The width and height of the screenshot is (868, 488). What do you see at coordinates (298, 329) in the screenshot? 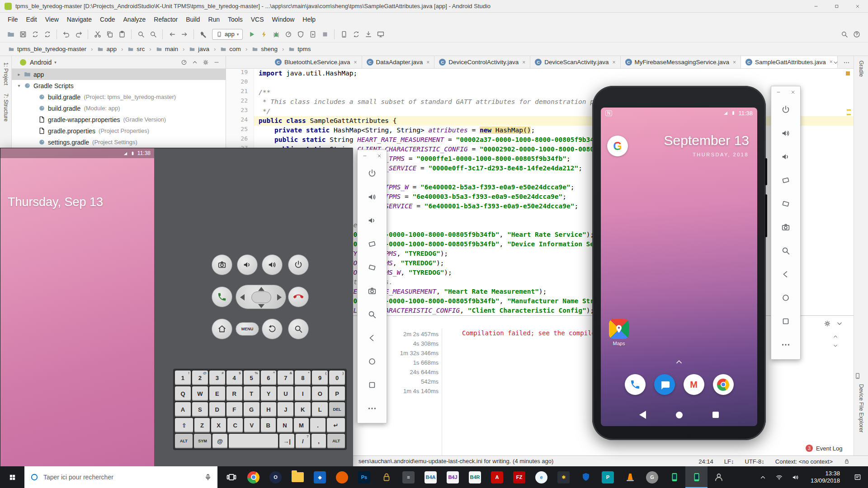
I see `search-button` at bounding box center [298, 329].